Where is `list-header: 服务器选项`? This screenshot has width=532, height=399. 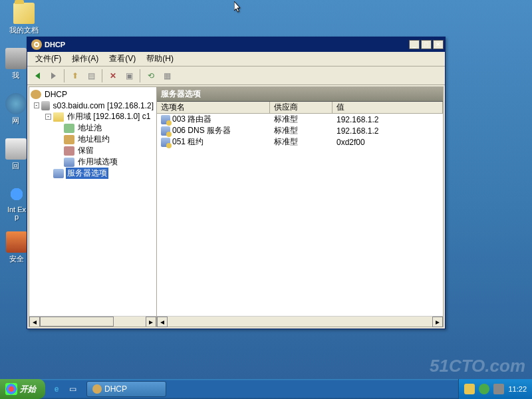
list-header: 服务器选项 is located at coordinates (300, 94).